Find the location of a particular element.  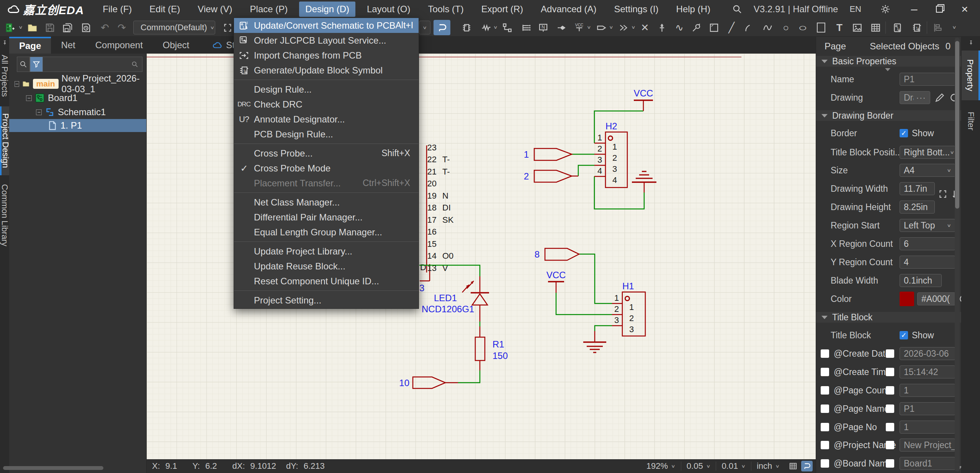

page-name-checkbox is located at coordinates (825, 409).